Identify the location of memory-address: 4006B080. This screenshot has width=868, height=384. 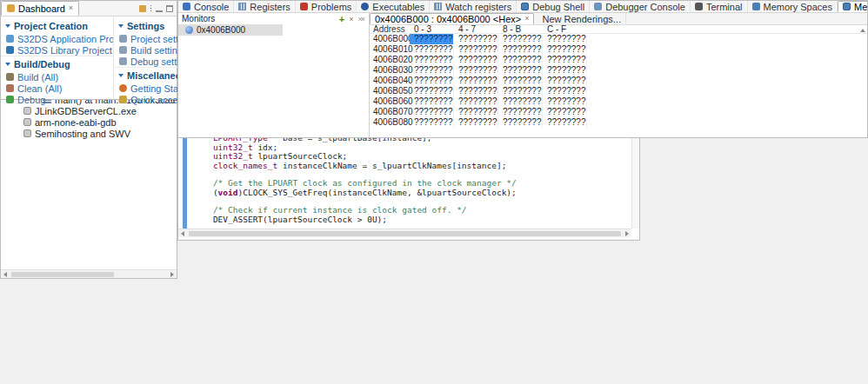
(390, 122).